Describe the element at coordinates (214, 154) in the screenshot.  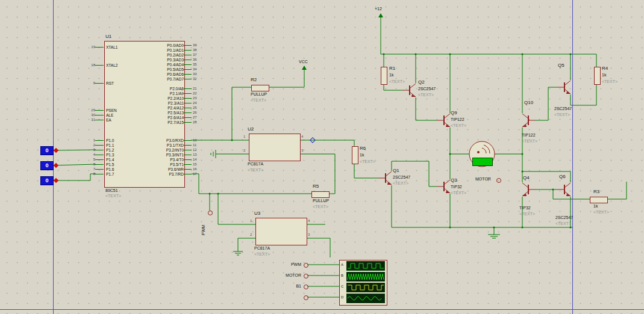
I see `ground-icon-u2` at that location.